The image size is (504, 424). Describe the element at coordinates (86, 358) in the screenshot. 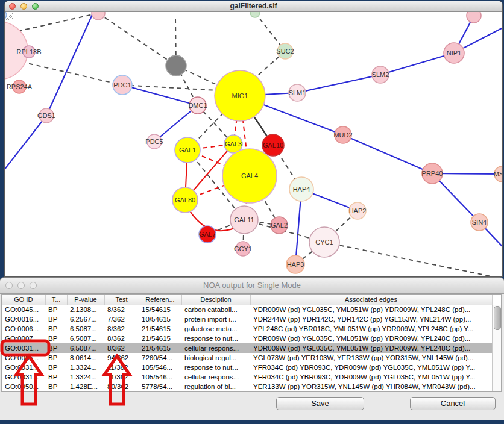

I see `cell-p_value: 8.0614...` at that location.